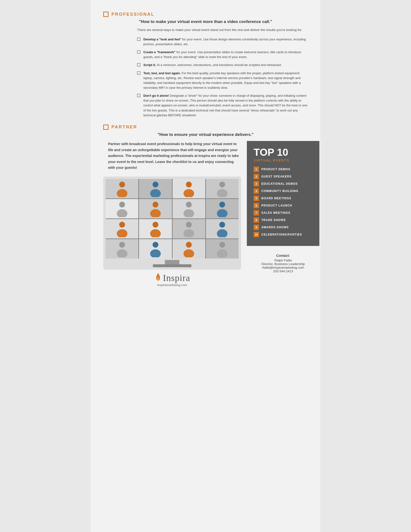  What do you see at coordinates (283, 198) in the screenshot?
I see `top10-item: 5 BOARD MEETINGS` at bounding box center [283, 198].